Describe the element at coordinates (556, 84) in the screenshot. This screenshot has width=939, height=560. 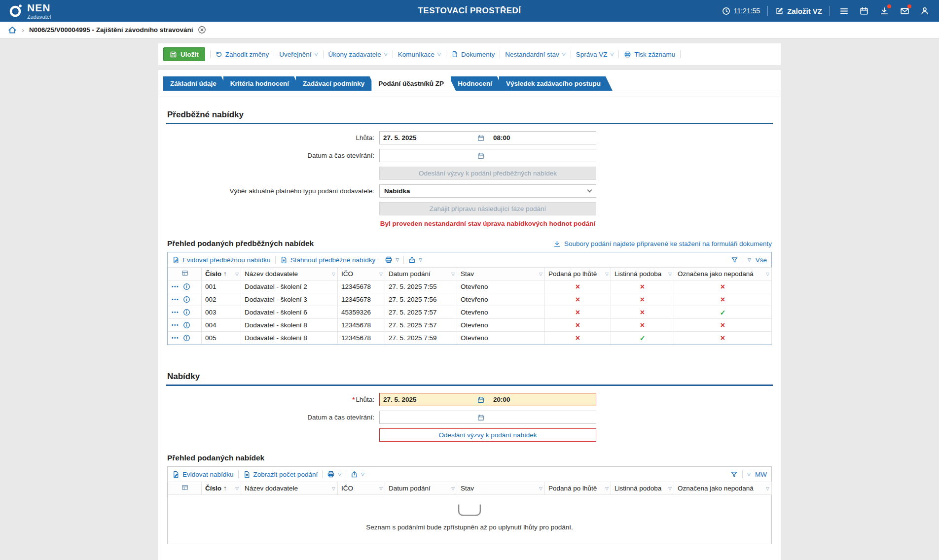
I see `tab-vysledek-zadavaciho-postupu: Výsledek zadávacího postupu` at that location.